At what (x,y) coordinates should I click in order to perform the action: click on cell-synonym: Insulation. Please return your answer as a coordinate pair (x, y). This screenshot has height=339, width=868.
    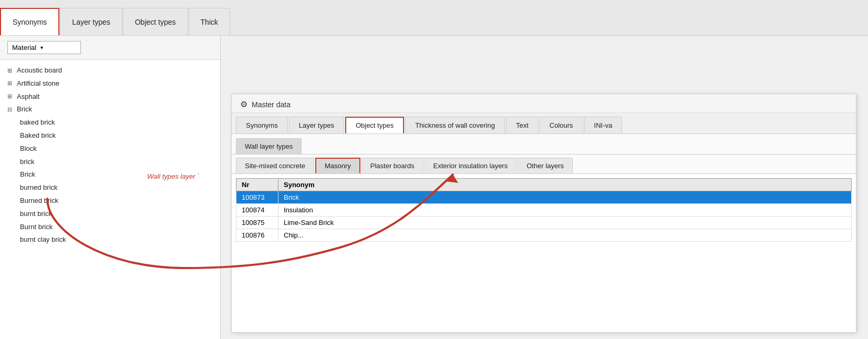
    Looking at the image, I should click on (565, 210).